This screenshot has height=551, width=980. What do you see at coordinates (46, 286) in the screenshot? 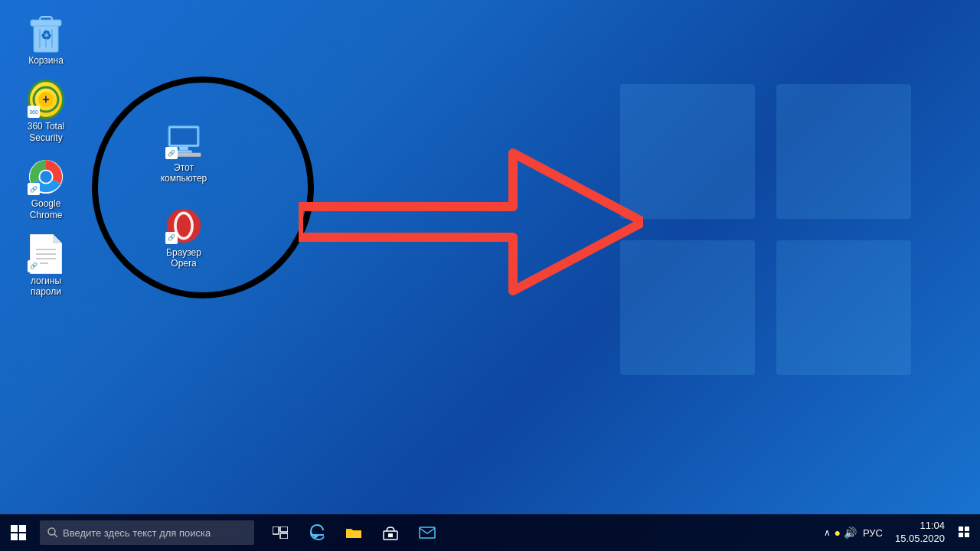
I see `txt-file-label: логины пароли` at bounding box center [46, 286].